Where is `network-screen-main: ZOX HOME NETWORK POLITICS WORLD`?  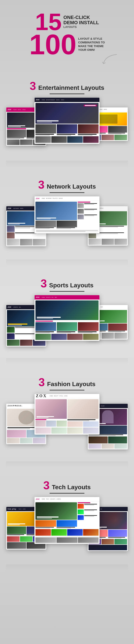
network-screen-main: ZOX HOME NETWORK POLITICS WORLD is located at coordinates (67, 215).